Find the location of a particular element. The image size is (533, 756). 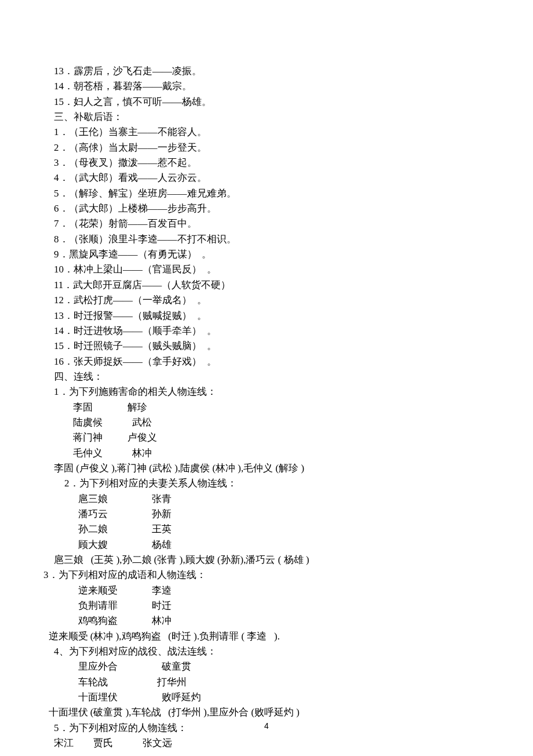

text-line: 6．（武大郎）上楼梯——步步高升。 is located at coordinates (266, 209).